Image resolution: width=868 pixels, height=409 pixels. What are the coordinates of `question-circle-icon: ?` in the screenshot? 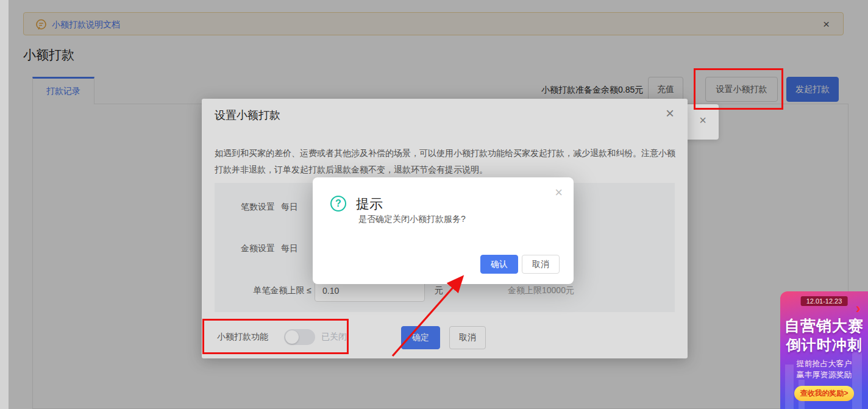 It's located at (338, 204).